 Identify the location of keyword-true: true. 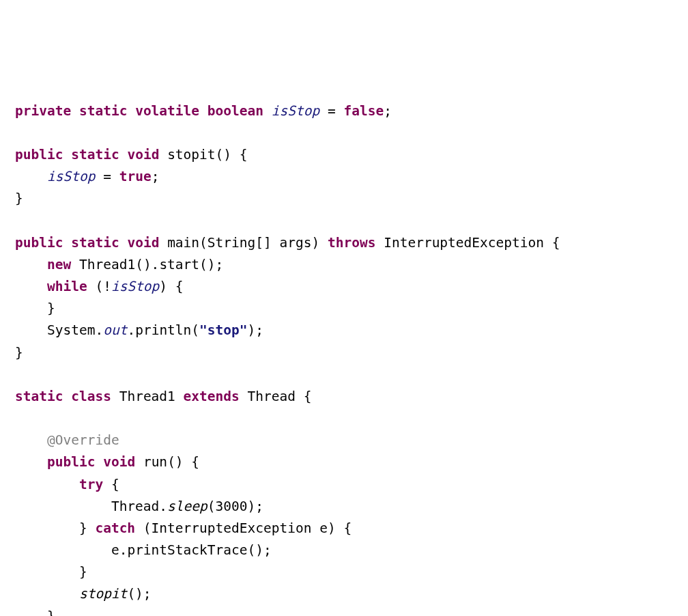
(135, 176).